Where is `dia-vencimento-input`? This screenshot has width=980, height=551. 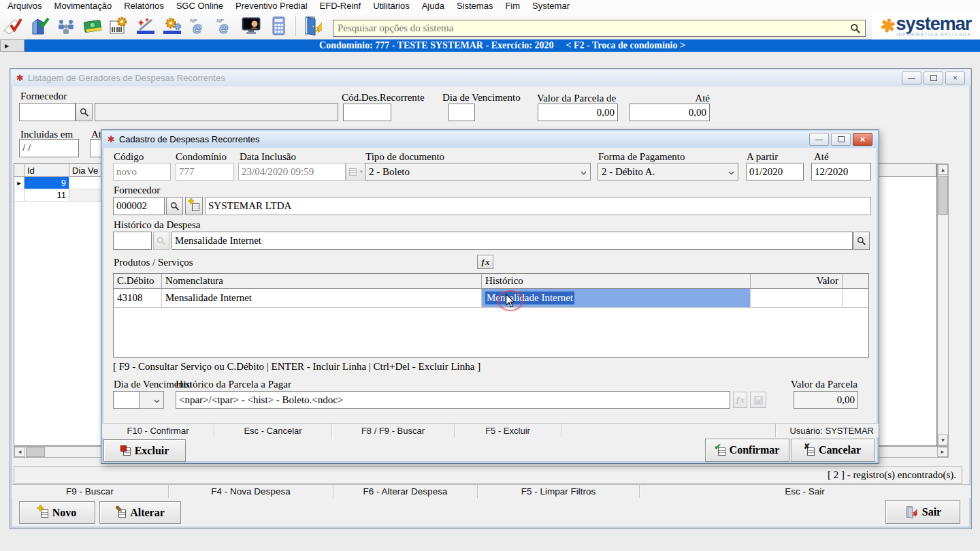 dia-vencimento-input is located at coordinates (127, 400).